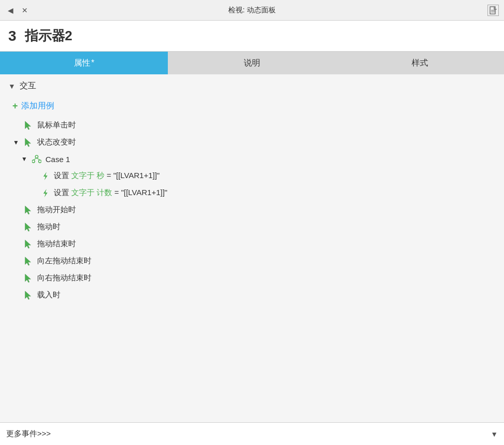  What do you see at coordinates (252, 63) in the screenshot?
I see `tab-description-label: 说明` at bounding box center [252, 63].